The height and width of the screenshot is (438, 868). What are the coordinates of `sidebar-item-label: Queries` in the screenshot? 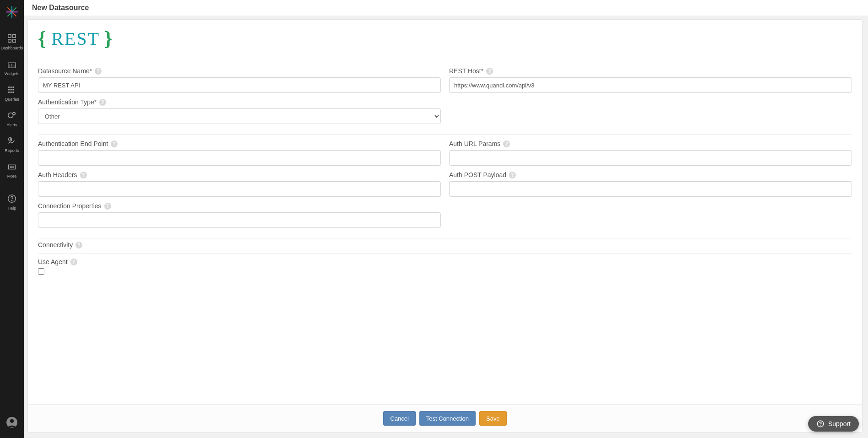 It's located at (12, 99).